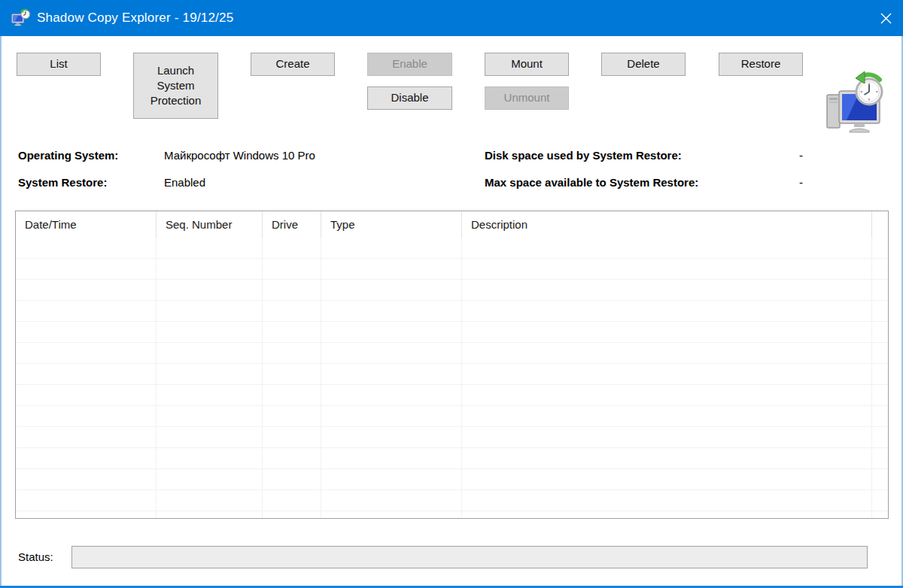  I want to click on column-header-date-time: Date/Time, so click(86, 224).